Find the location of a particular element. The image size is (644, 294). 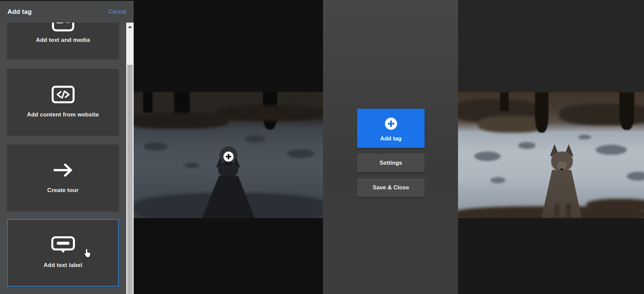

add-tag-button: Add tag is located at coordinates (391, 128).